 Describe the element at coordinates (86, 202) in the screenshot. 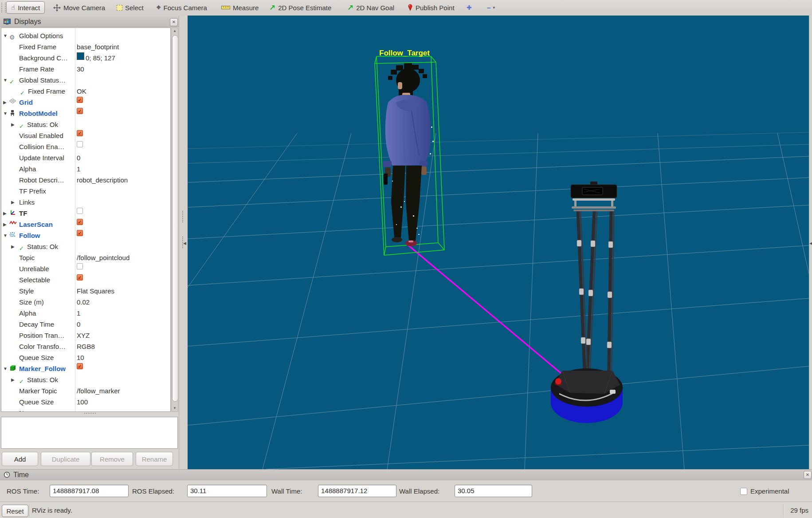

I see `tree-row-links: ▶Links` at that location.